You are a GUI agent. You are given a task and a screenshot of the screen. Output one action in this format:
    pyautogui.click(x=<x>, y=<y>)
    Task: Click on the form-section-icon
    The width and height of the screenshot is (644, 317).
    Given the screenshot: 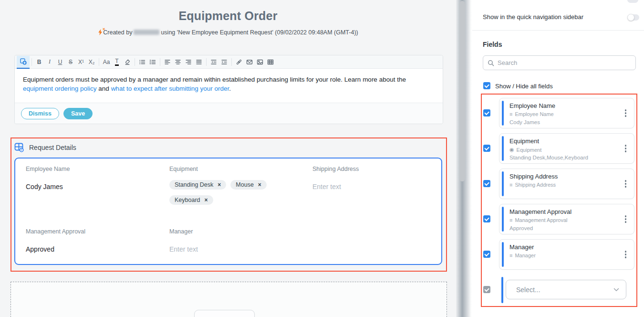 What is the action you would take?
    pyautogui.click(x=19, y=148)
    